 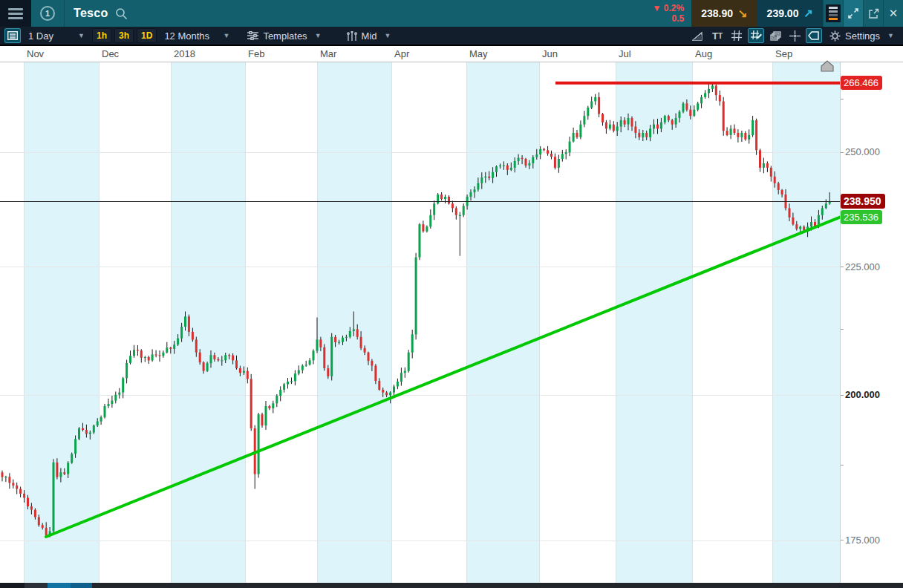 What do you see at coordinates (48, 13) in the screenshot?
I see `info-section: 1` at bounding box center [48, 13].